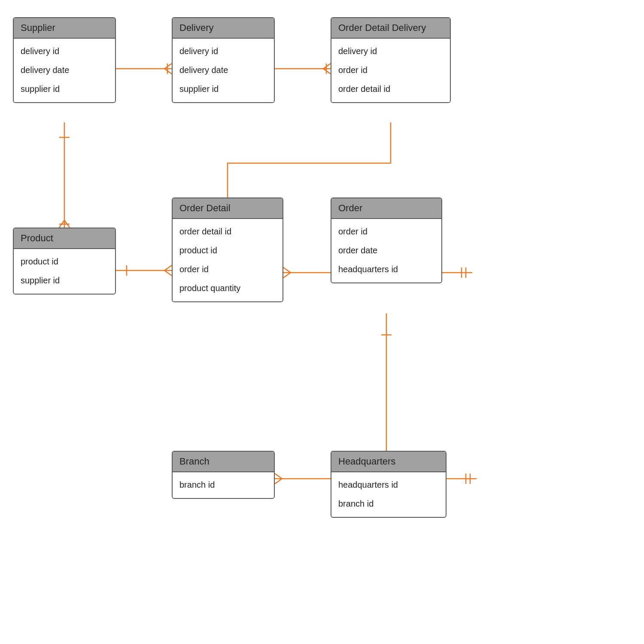 The width and height of the screenshot is (644, 644). I want to click on field-odd-1: delivery id, so click(391, 52).